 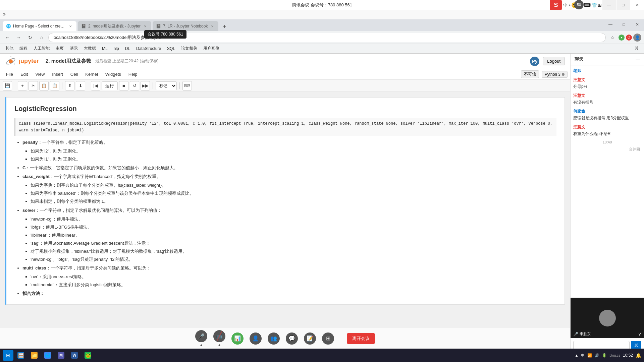 I want to click on tray-vol-icon: 🔊, so click(x=597, y=355).